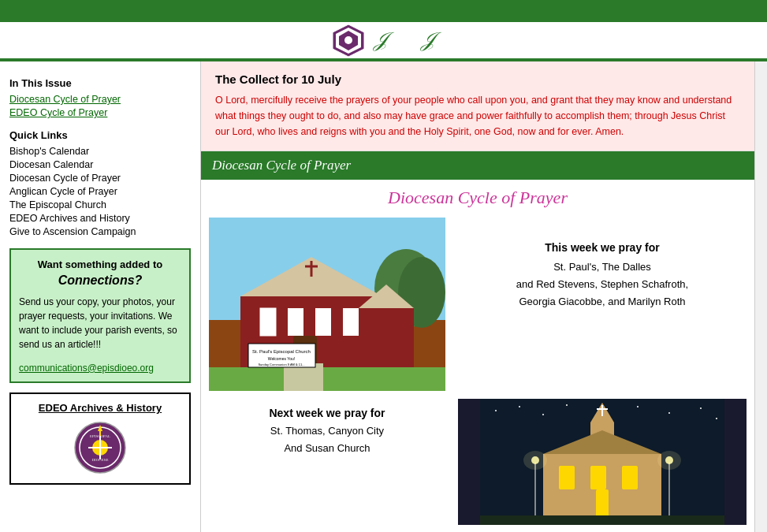  What do you see at coordinates (602, 264) in the screenshot?
I see `this-week-text: This week we pray for St. Paul's, The Da…` at bounding box center [602, 264].